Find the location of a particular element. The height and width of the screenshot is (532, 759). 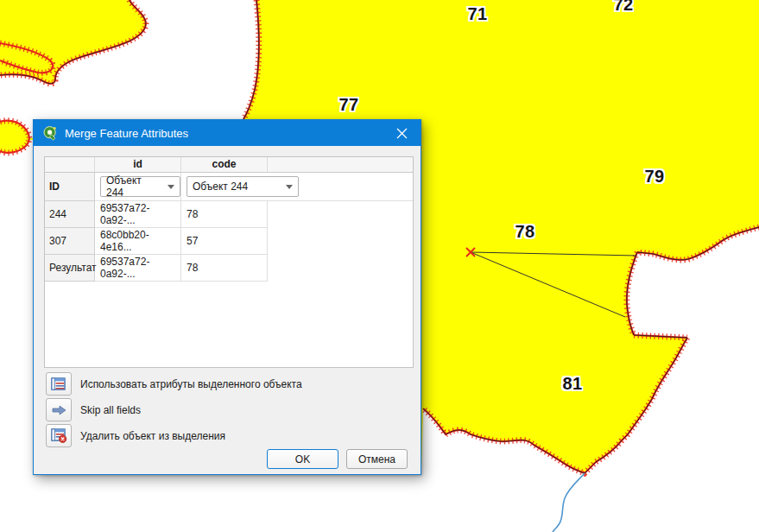

use-selected-attributes-label: Использовать атрибуты выделенного объект… is located at coordinates (192, 384).